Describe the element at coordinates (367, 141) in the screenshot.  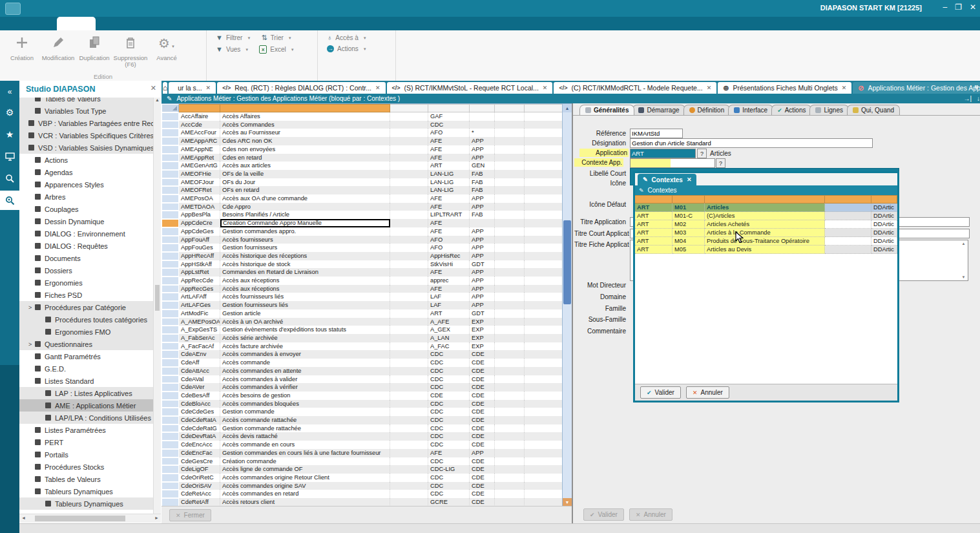
I see `table-row: AMEAppARC Cdes ARC non OK AFE APP` at that location.